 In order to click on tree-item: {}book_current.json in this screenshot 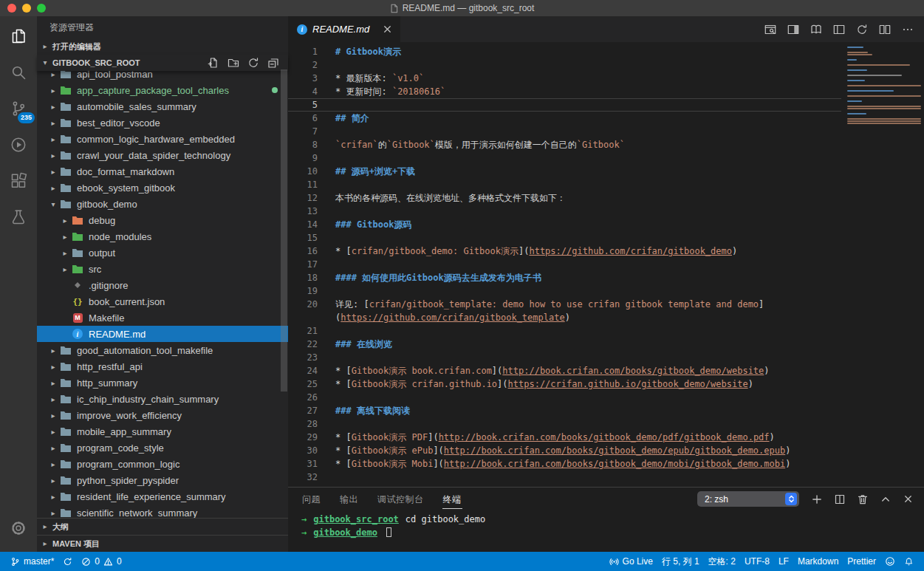, I will do `click(162, 301)`.